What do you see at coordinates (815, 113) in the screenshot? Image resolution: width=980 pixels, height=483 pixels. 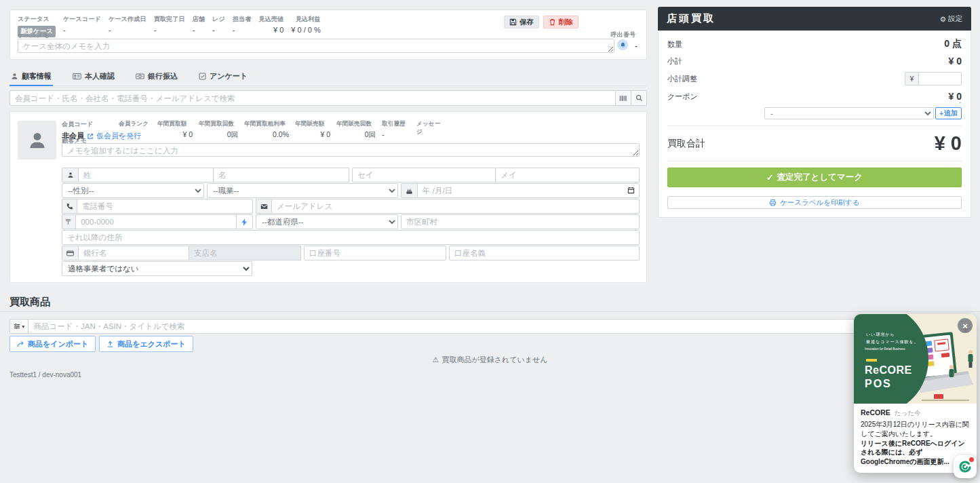 I see `coupon-select-row: - + 追加` at bounding box center [815, 113].